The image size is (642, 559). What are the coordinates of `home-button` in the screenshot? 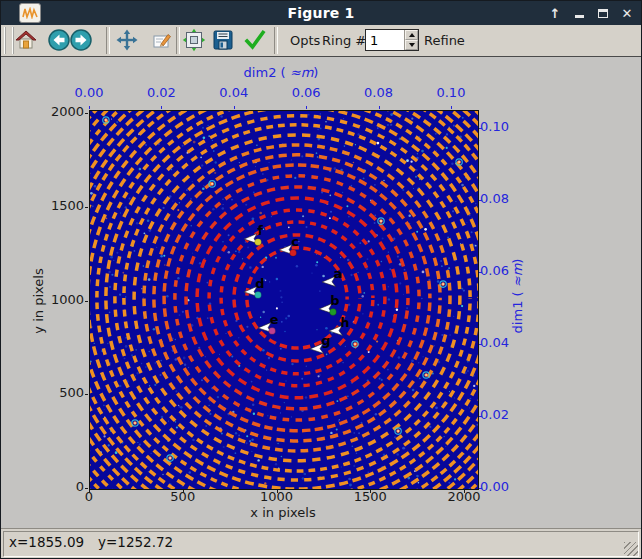 It's located at (26, 40).